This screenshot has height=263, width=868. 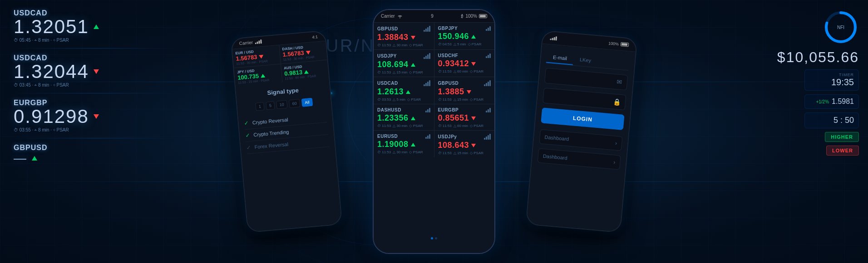 I want to click on card-symbol-2: USDJPY, so click(x=387, y=56).